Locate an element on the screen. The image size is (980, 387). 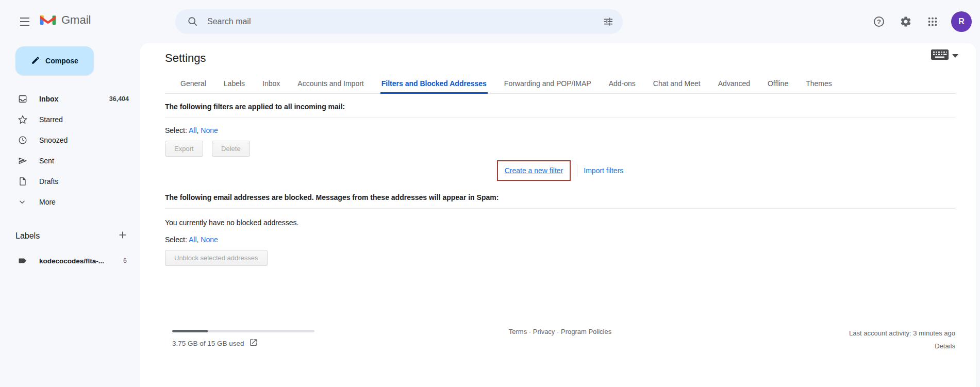
blocked-select-all-link: All is located at coordinates (193, 240).